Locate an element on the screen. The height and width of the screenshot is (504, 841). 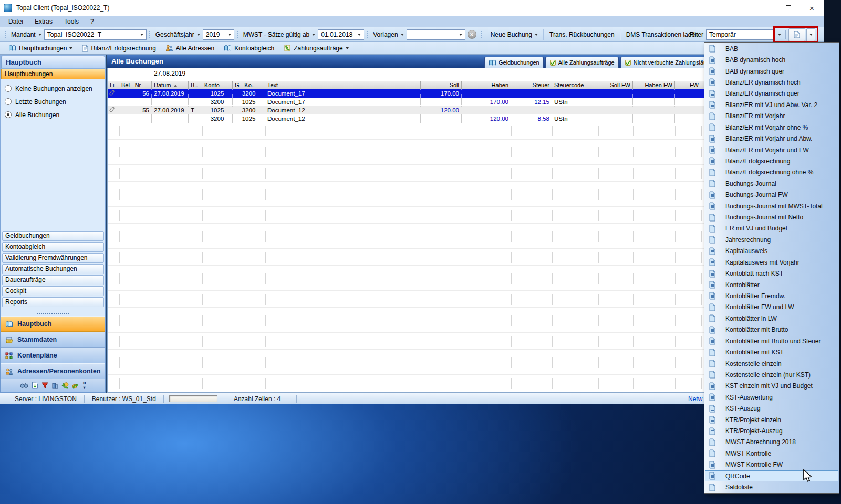
tab-alle-zahlungsauftr-ge: Alle Zahlungsaufträge is located at coordinates (582, 62).